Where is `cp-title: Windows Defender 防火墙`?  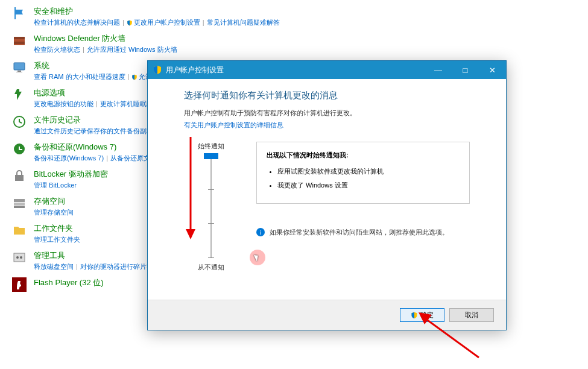 cp-title: Windows Defender 防火墙 is located at coordinates (305, 39).